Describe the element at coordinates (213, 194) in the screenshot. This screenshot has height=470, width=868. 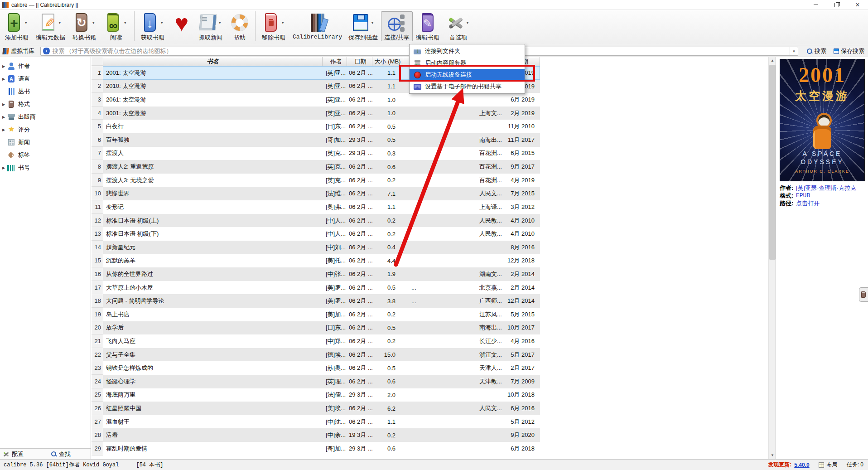
I see `cell-title: 悲惨世界` at that location.